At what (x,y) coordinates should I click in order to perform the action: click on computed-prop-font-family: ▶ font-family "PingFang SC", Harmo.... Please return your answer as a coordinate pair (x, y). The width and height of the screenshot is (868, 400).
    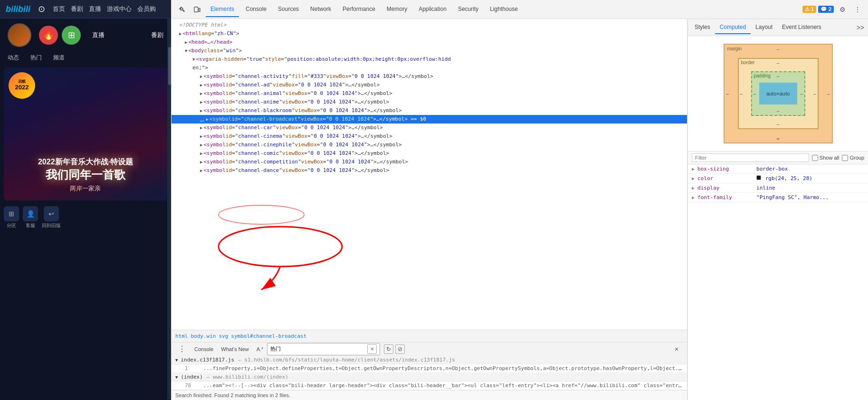
    Looking at the image, I should click on (778, 198).